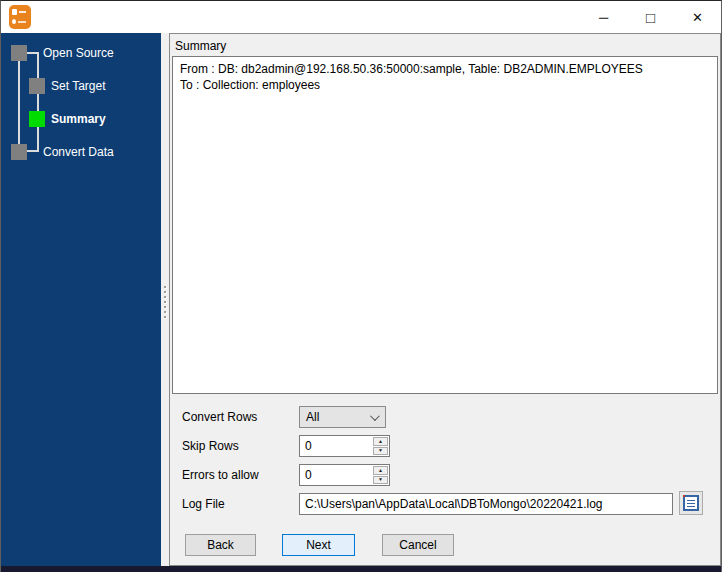 The height and width of the screenshot is (572, 722). Describe the element at coordinates (650, 17) in the screenshot. I see `window-controls: ─ □ ✕` at that location.